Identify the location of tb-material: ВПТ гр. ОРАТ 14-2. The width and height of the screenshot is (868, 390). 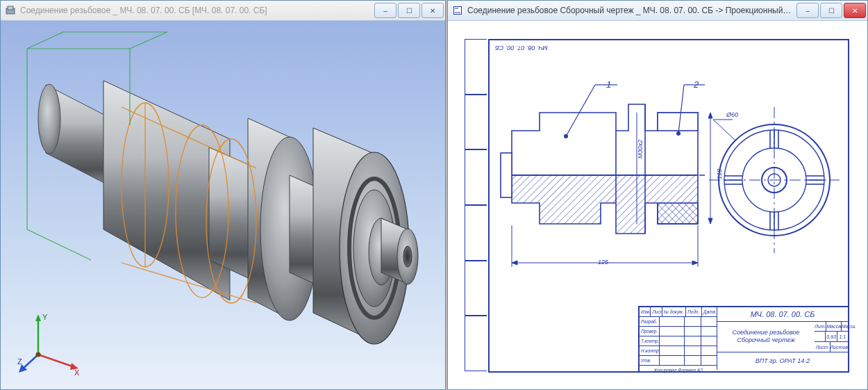
(782, 361).